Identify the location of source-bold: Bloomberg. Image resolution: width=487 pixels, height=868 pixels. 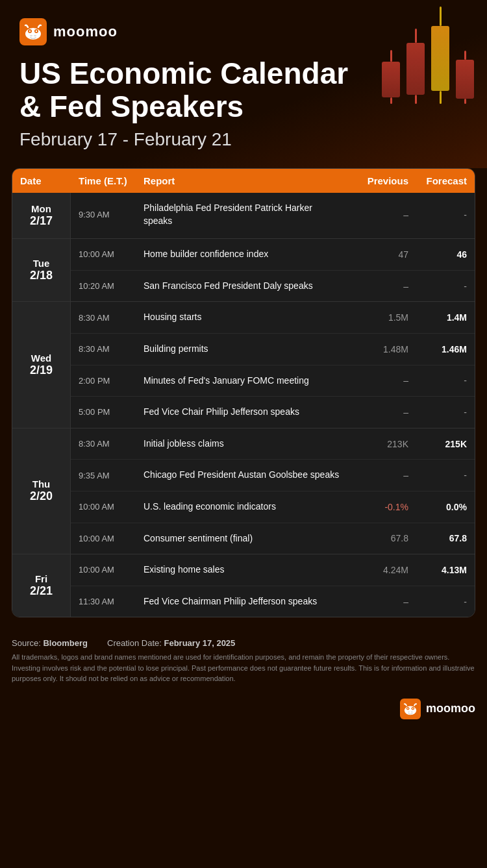
(65, 643).